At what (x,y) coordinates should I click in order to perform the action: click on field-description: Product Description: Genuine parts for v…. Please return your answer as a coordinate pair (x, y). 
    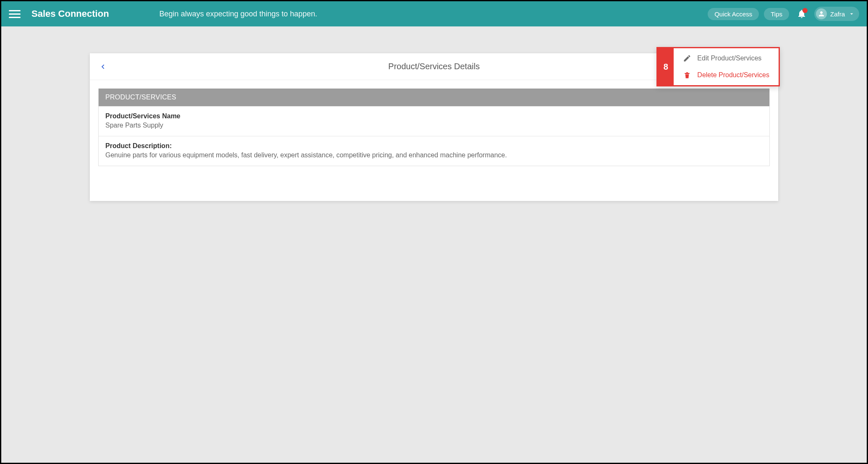
    Looking at the image, I should click on (434, 151).